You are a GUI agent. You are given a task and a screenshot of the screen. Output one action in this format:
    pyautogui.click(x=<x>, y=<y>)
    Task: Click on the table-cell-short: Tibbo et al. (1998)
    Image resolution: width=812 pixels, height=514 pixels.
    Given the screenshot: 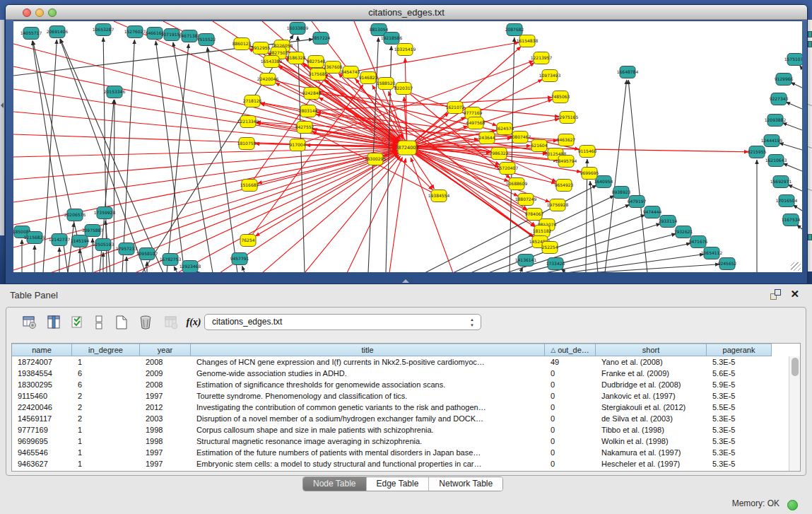 What is the action you would take?
    pyautogui.click(x=652, y=430)
    